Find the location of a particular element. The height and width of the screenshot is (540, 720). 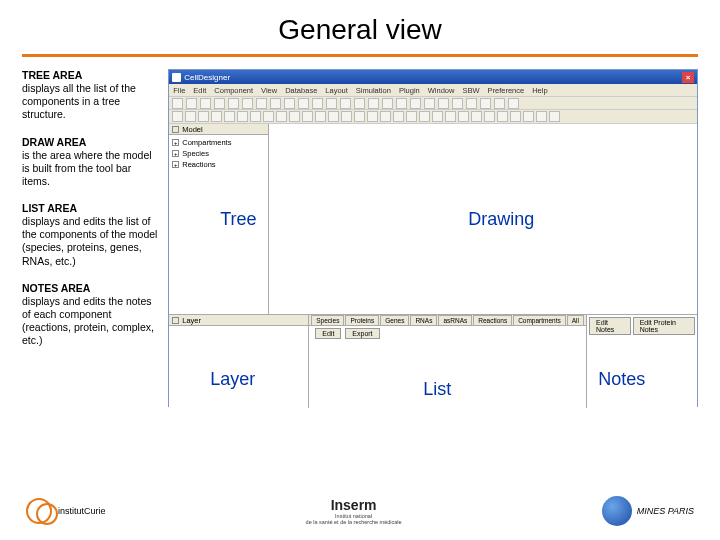

app-icon is located at coordinates (176, 78).